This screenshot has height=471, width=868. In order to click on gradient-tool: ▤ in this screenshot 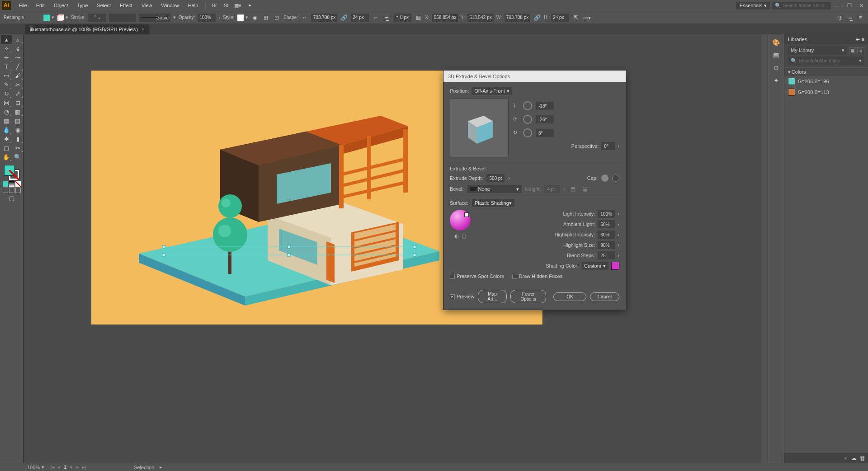, I will do `click(18, 121)`.